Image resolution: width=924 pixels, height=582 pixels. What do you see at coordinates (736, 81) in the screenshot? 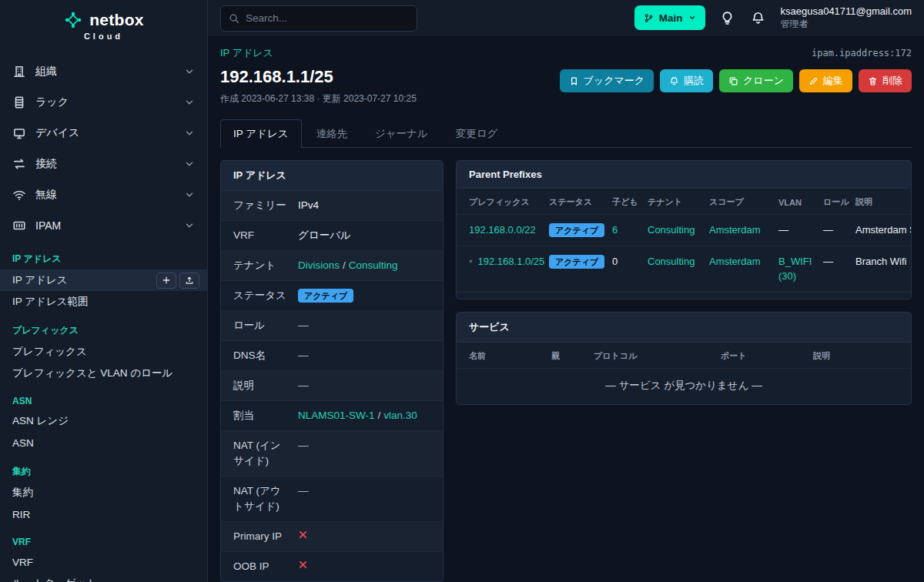
I see `object-actions: ブックマーク 購読 クローン 編集` at bounding box center [736, 81].